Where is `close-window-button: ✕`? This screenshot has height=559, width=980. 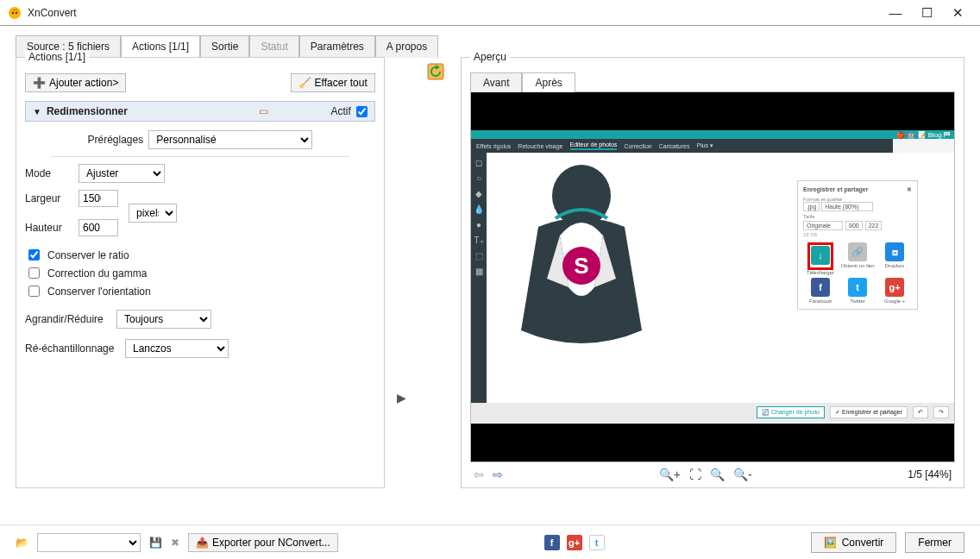
close-window-button: ✕ is located at coordinates (958, 13).